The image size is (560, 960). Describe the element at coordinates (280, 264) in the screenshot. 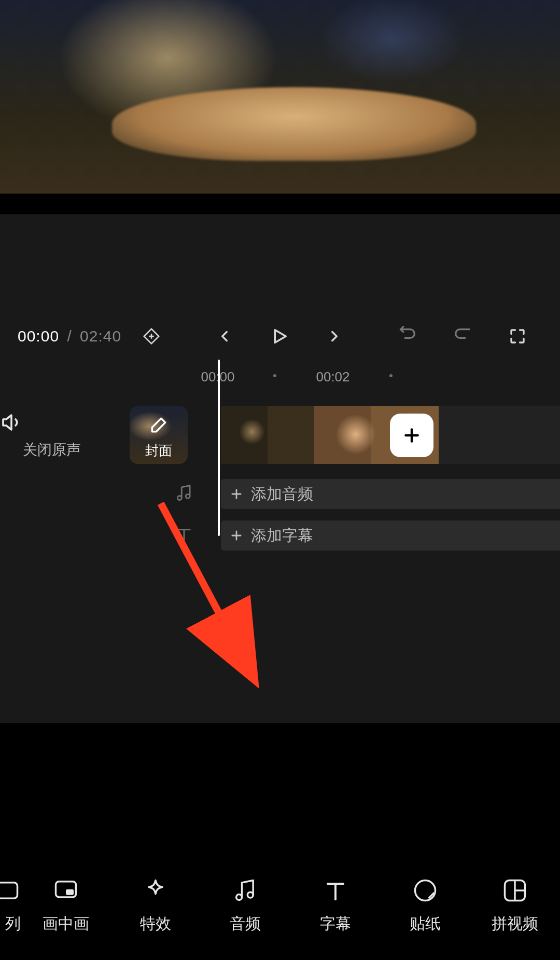

I see `preview-padding` at that location.